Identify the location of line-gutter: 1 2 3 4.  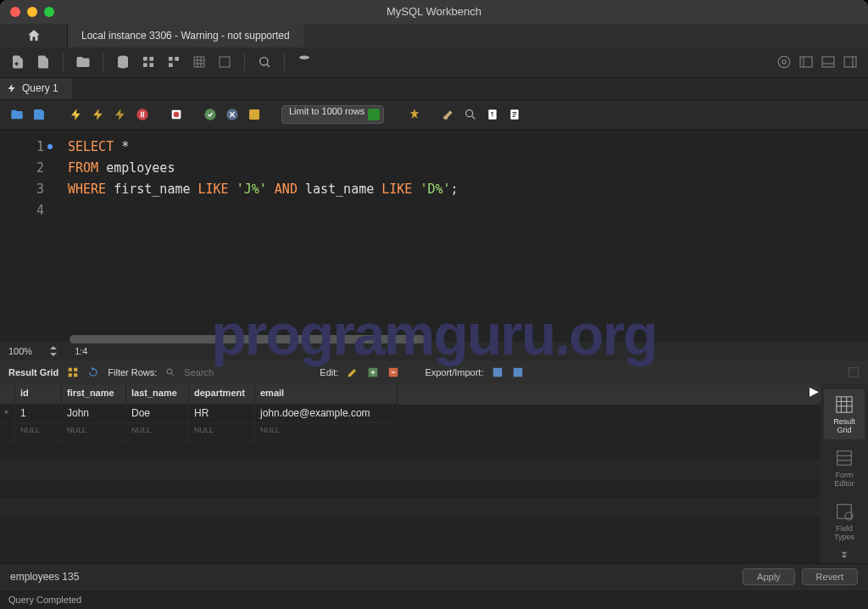
(25, 236).